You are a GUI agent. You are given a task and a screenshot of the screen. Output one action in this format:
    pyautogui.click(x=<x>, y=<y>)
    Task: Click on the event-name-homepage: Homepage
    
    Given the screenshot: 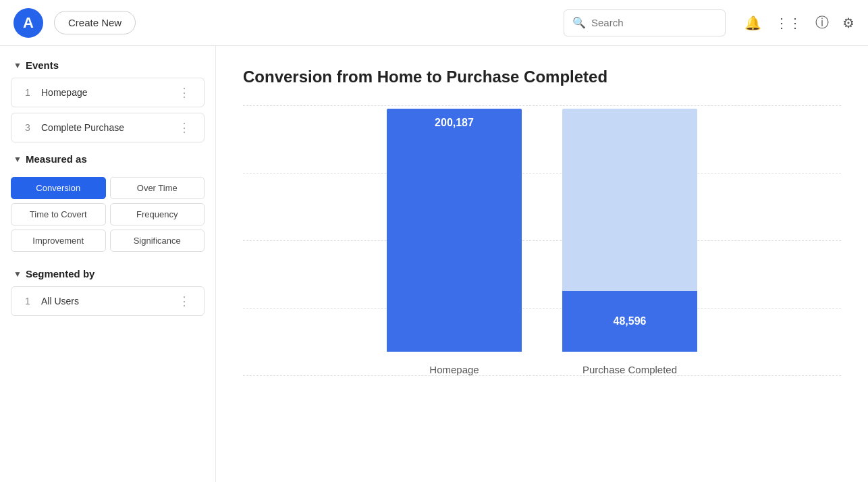 What is the action you would take?
    pyautogui.click(x=65, y=92)
    